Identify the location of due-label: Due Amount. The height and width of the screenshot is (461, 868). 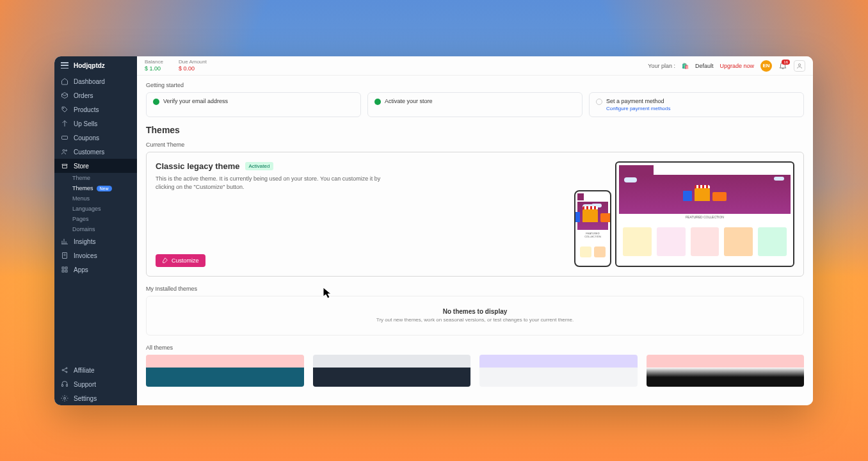
(193, 62).